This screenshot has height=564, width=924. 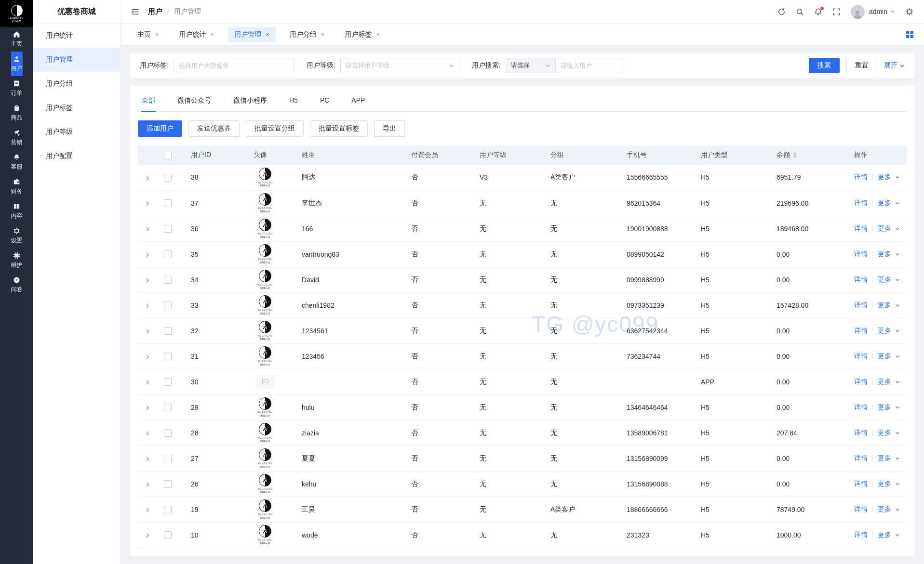 I want to click on search-icon, so click(x=800, y=12).